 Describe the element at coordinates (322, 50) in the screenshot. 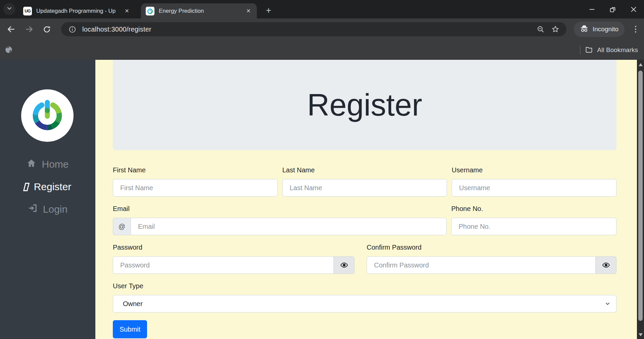

I see `bookmarks-bar: All Bookmarks` at that location.